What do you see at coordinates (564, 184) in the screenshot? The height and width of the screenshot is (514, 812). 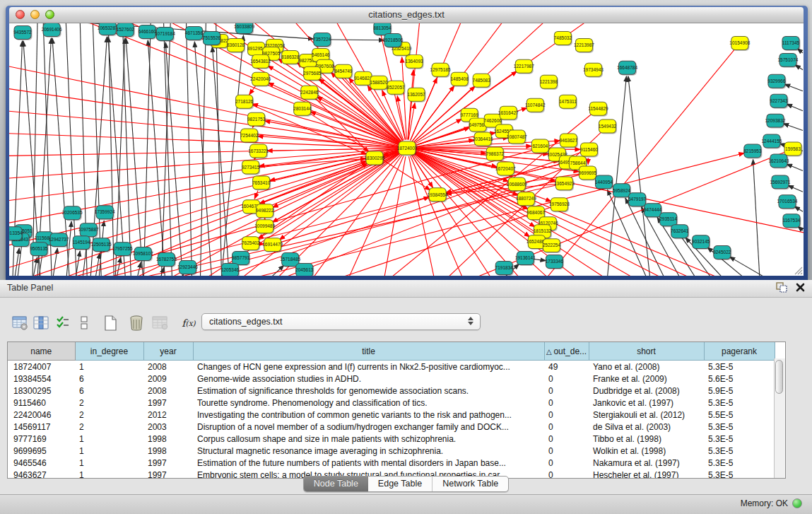 I see `graph-node: 13654923` at bounding box center [564, 184].